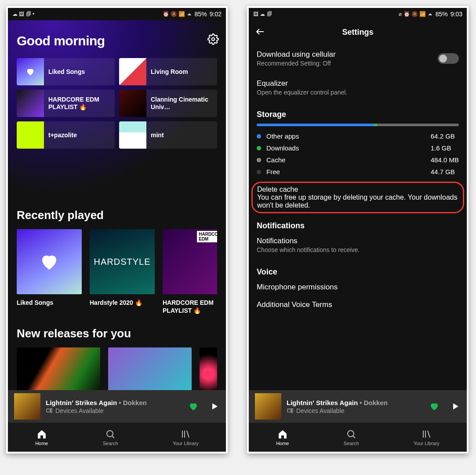  What do you see at coordinates (358, 305) in the screenshot?
I see `setting-title: Additional Voice Terms` at bounding box center [358, 305].